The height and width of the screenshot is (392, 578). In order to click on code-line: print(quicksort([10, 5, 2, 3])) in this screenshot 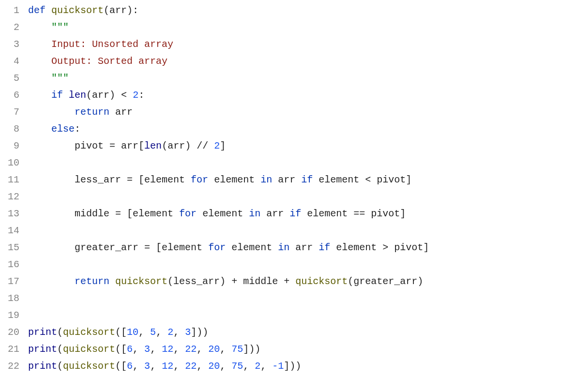, I will do `click(303, 332)`.